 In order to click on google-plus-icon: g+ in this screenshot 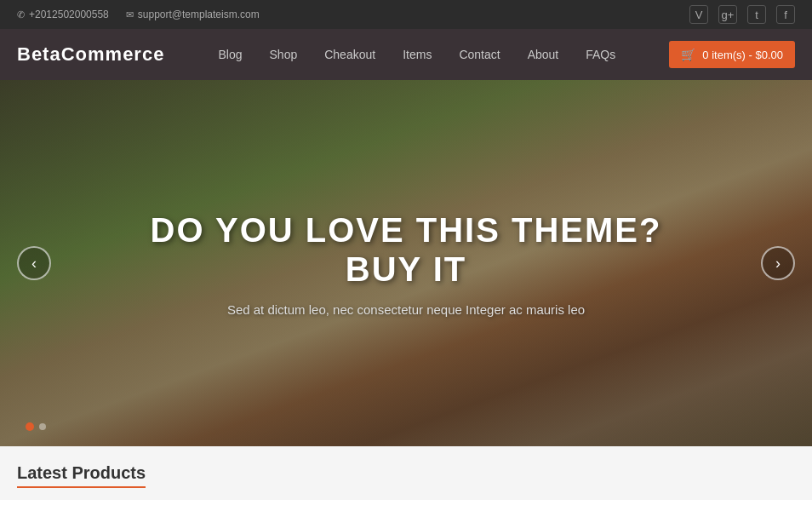, I will do `click(728, 14)`.